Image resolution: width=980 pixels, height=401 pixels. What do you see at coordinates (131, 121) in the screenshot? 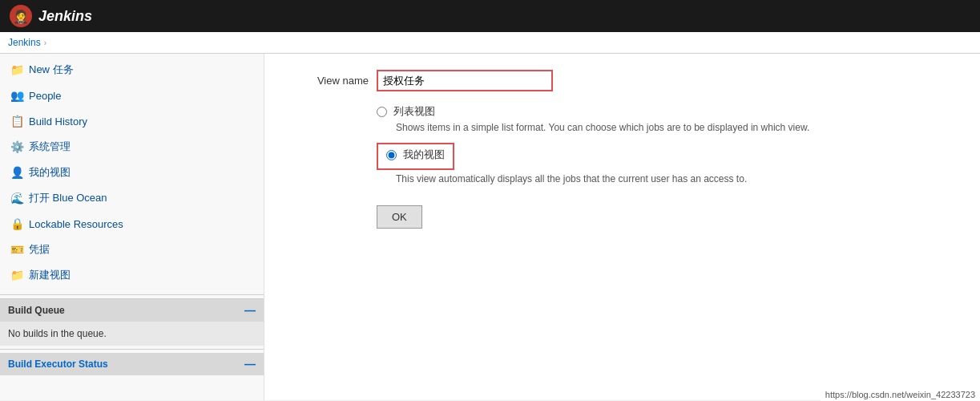
I see `sidebar-item-build-history: 📋 Build History` at bounding box center [131, 121].